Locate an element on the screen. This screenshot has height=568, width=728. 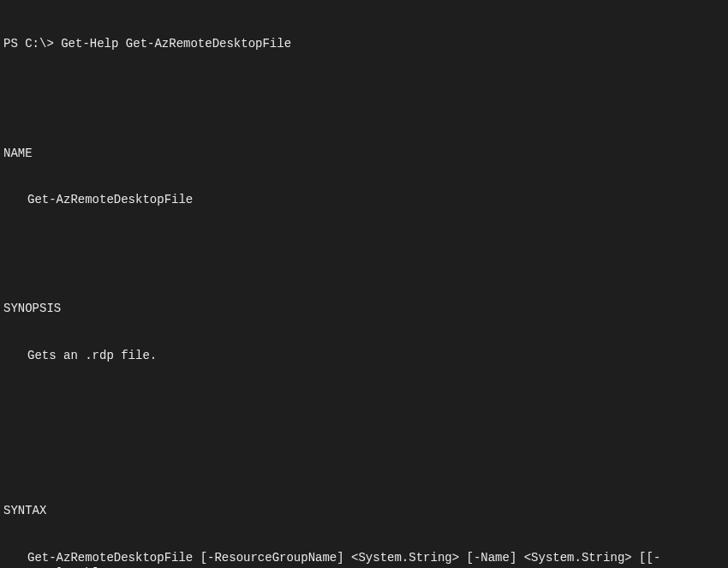
prompt-line-1: PS C:\> Get-Help Get-AzRemoteDesktopFile is located at coordinates (364, 44).